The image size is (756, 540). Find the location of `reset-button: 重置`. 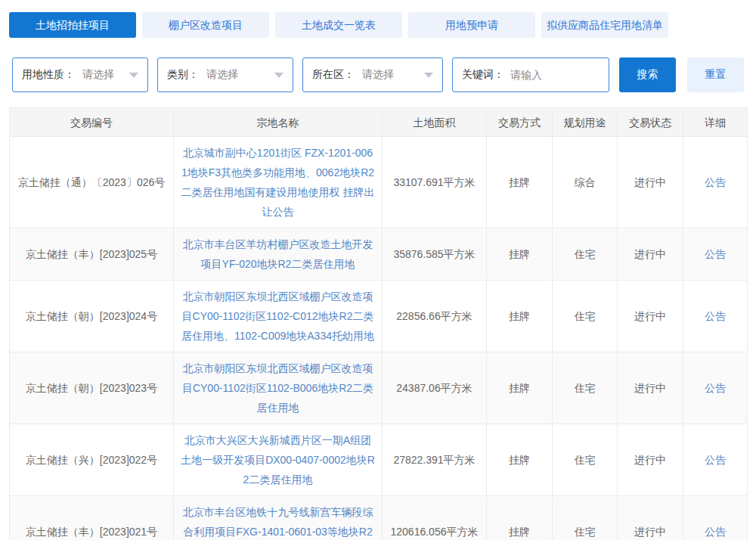

reset-button: 重置 is located at coordinates (715, 75).